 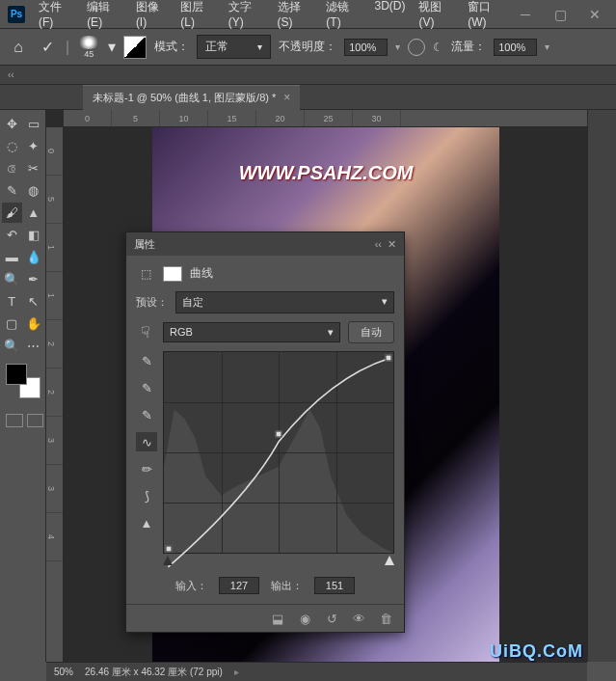 I want to click on clip-warning-icon: ▲, so click(x=147, y=523).